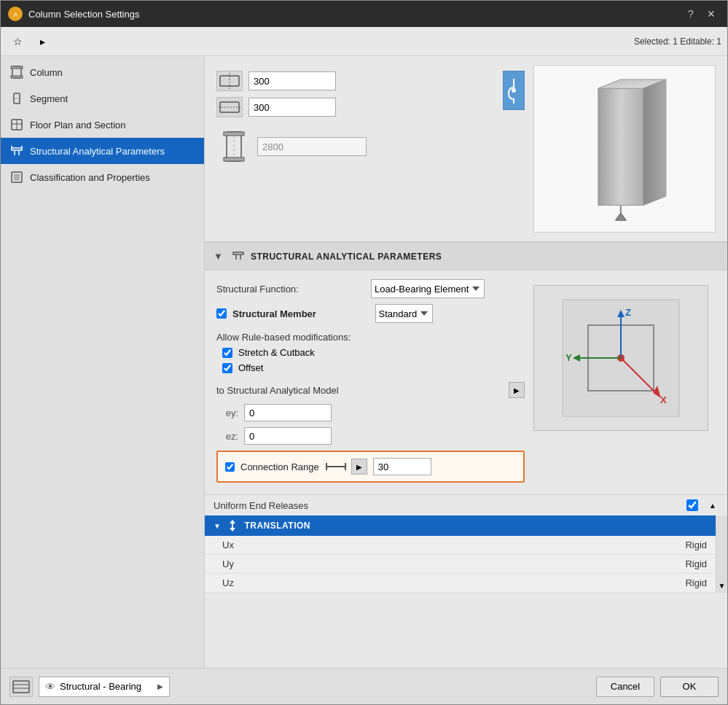  What do you see at coordinates (625, 687) in the screenshot?
I see `cancel-button: Cancel` at bounding box center [625, 687].